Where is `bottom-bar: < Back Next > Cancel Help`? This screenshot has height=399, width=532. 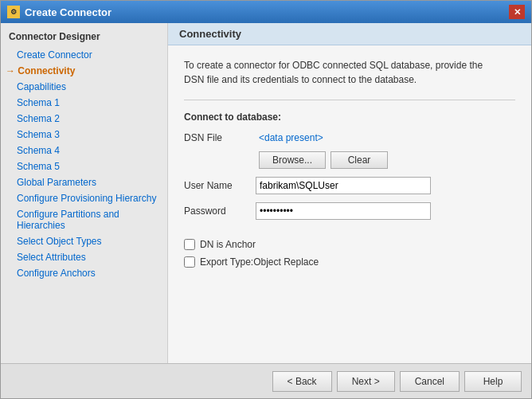
bottom-bar: < Back Next > Cancel Help is located at coordinates (266, 381).